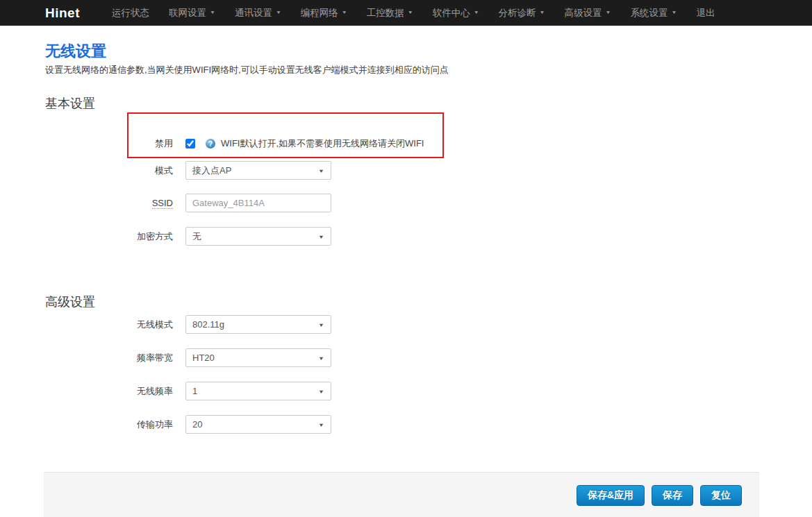 Image resolution: width=812 pixels, height=517 pixels. What do you see at coordinates (258, 325) in the screenshot?
I see `wireless-mode-select: 802.11g ▼` at bounding box center [258, 325].